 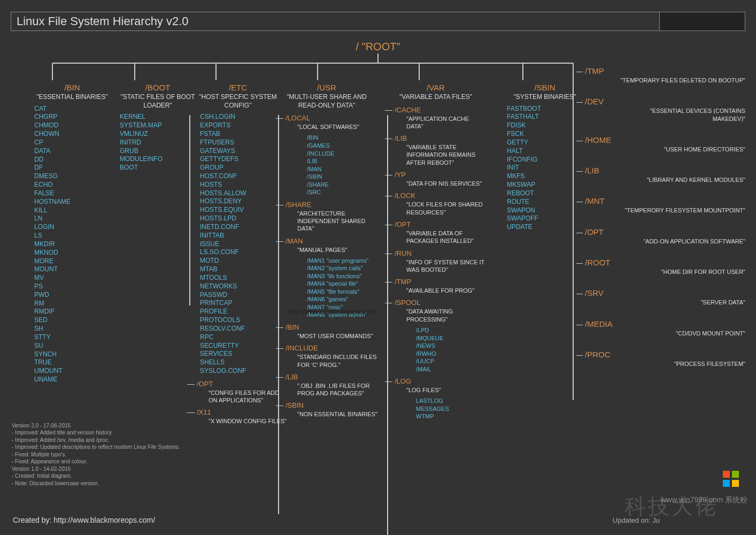 What do you see at coordinates (327, 348) in the screenshot?
I see `subdir-label: /INCLUDE` at bounding box center [327, 348].